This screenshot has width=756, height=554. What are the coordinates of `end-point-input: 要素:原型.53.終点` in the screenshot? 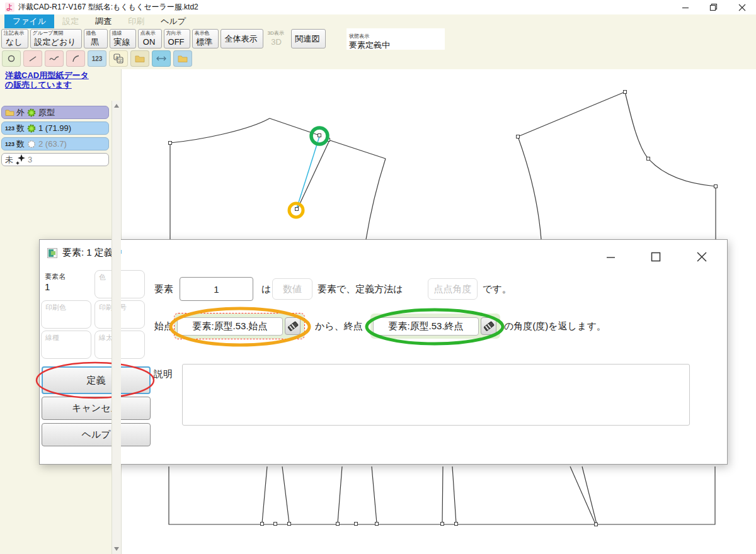 It's located at (426, 326).